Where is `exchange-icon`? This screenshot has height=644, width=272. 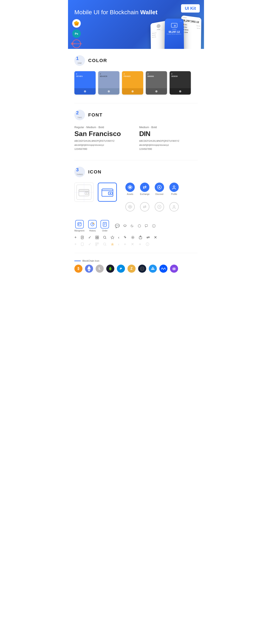 exchange-icon is located at coordinates (145, 187).